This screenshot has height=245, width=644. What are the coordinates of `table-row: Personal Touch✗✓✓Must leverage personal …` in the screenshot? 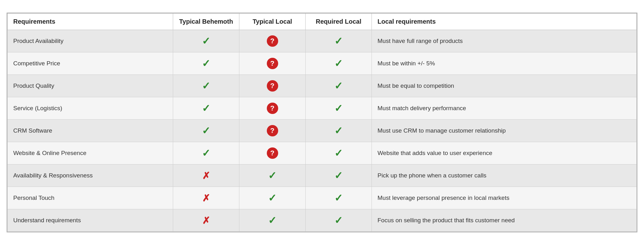 It's located at (322, 198).